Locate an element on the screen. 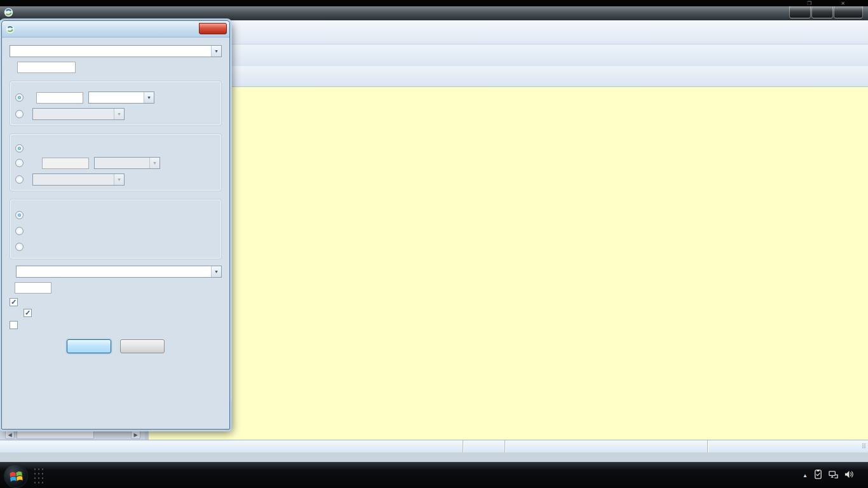 The image size is (868, 488). fixed-width-radio is located at coordinates (19, 149).